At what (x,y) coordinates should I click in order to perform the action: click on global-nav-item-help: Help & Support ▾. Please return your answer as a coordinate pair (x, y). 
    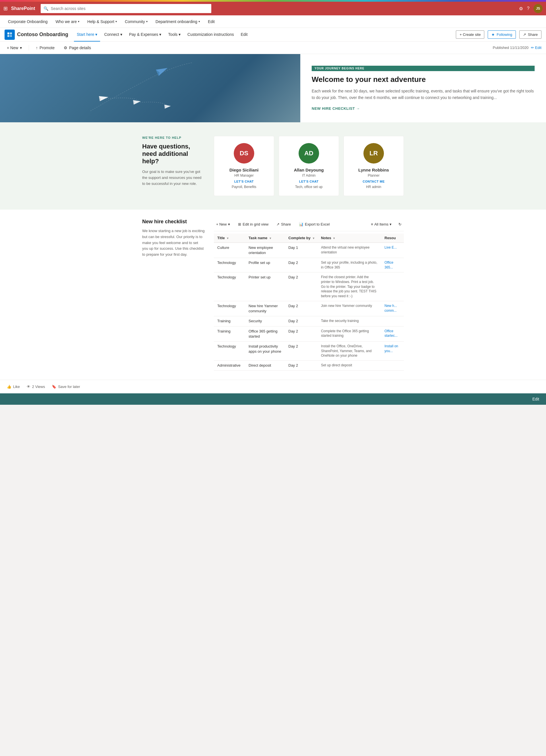
    Looking at the image, I should click on (102, 22).